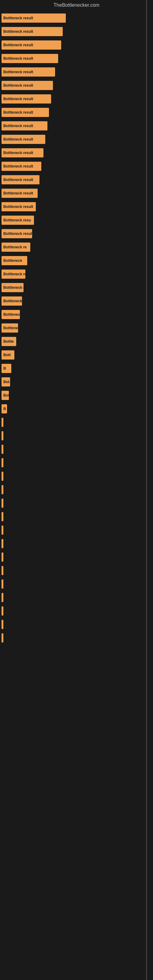 This screenshot has width=153, height=980. Describe the element at coordinates (76, 288) in the screenshot. I see `bar-row: Bottleneck r` at that location.